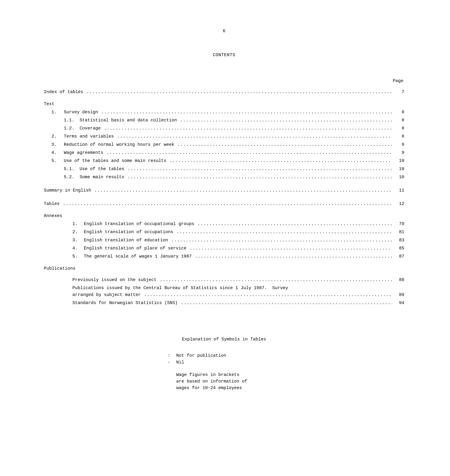 The height and width of the screenshot is (476, 450). Describe the element at coordinates (224, 177) in the screenshot. I see `toc-row: 5.2. Some main results .................…` at that location.